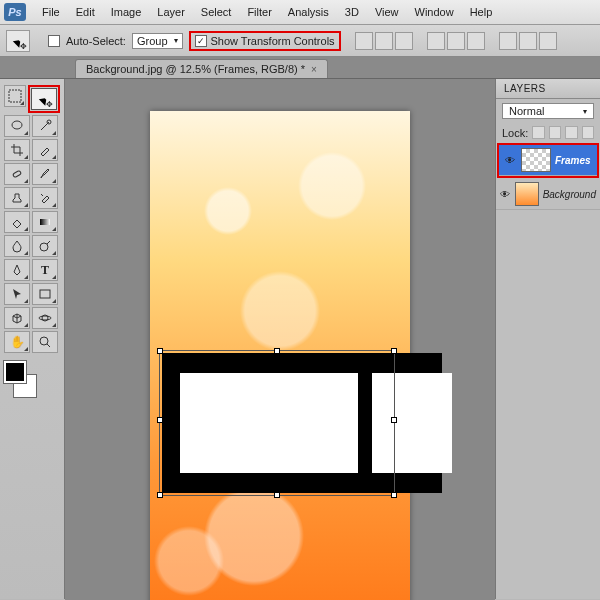  Describe the element at coordinates (32, 339) in the screenshot. I see `toolbox: T ✋` at that location.